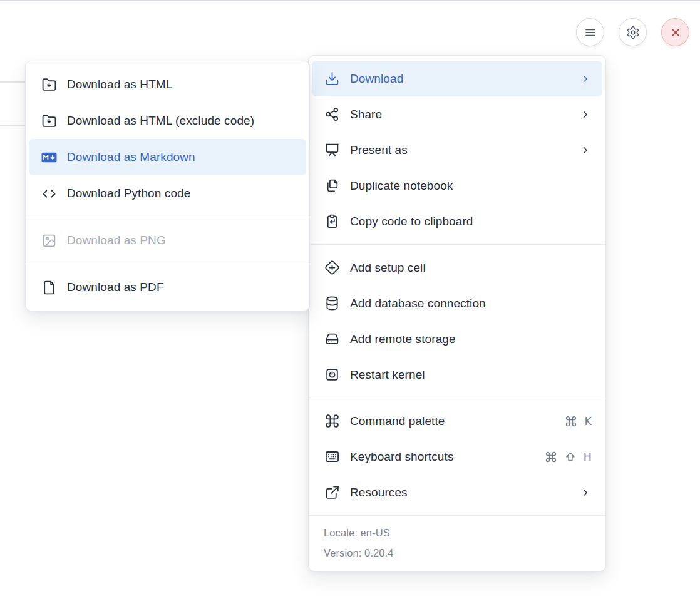 Image resolution: width=700 pixels, height=616 pixels. Describe the element at coordinates (168, 240) in the screenshot. I see `submenu-group: Download as PNG` at that location.